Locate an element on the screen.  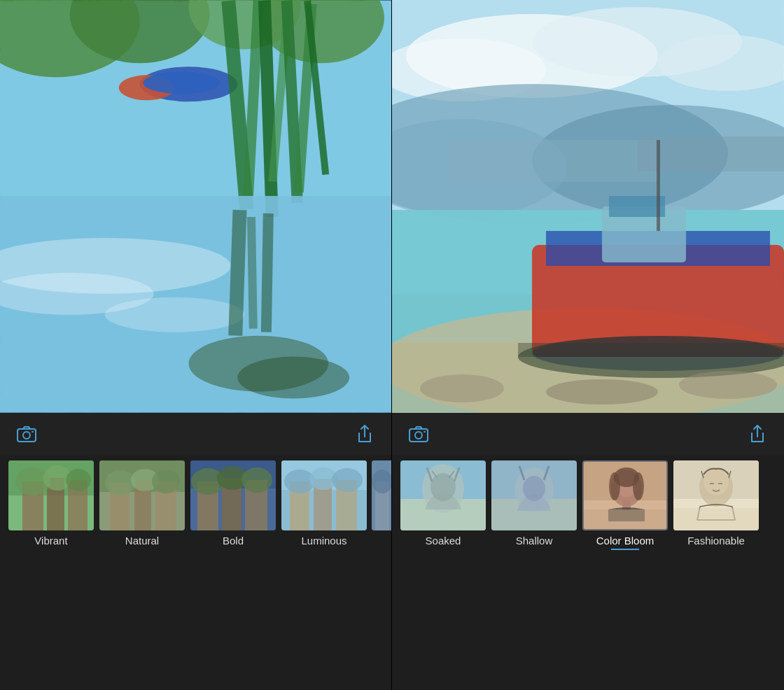
filter-thumb-vibrant is located at coordinates (51, 495).